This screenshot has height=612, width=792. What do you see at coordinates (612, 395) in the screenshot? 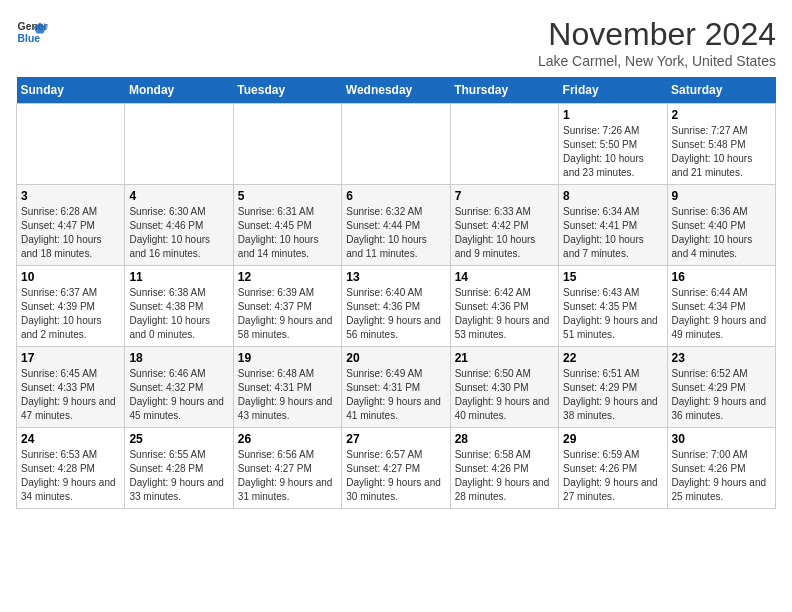
I see `day-info: Sunrise: 6:51 AM Sunset: 4:29 PM Dayligh…` at bounding box center [612, 395].